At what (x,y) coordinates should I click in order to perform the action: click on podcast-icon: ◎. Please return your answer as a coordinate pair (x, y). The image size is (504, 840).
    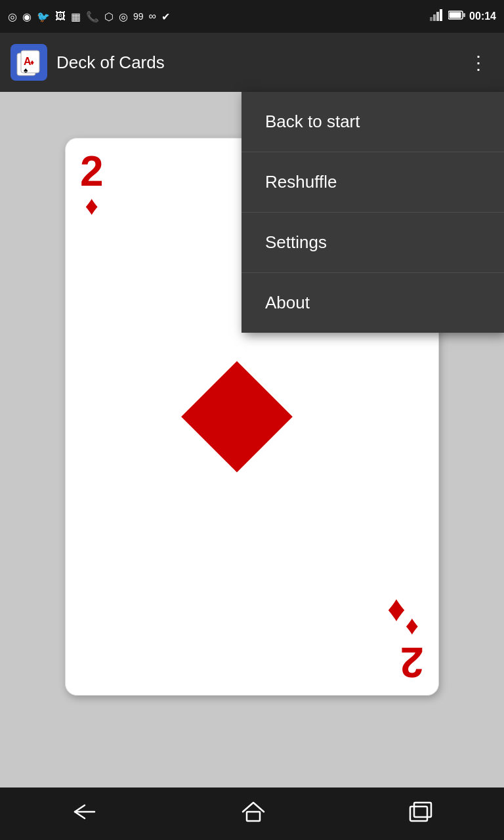
    Looking at the image, I should click on (12, 17).